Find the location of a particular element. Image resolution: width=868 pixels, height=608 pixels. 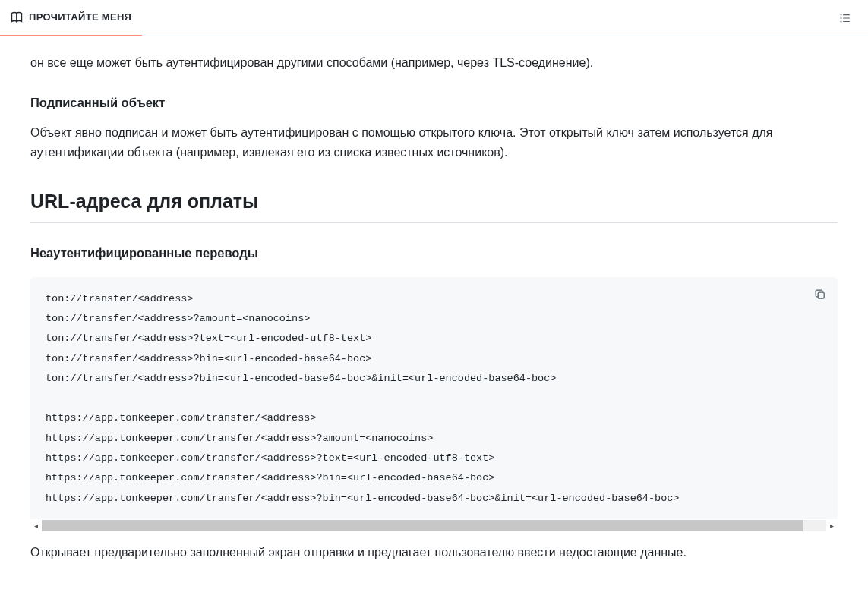

scroll-right-arrow: ▸ is located at coordinates (832, 525).